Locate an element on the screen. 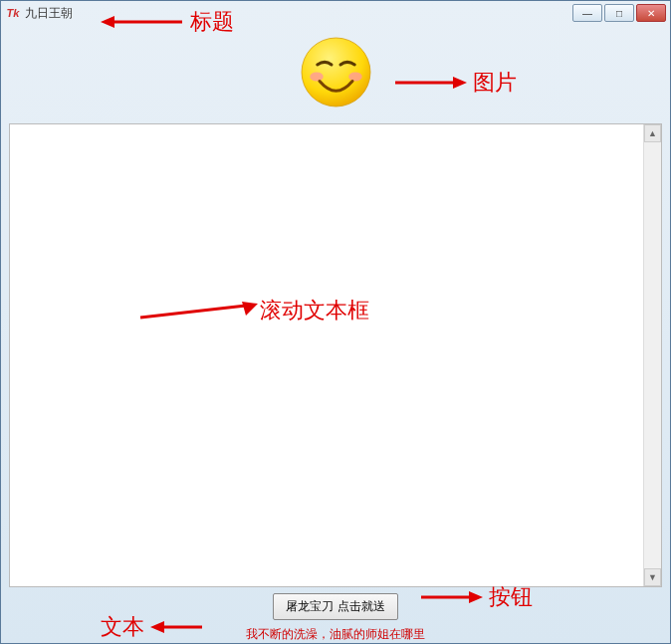 This screenshot has width=671, height=644. main-button: 屠龙宝刀 点击就送 is located at coordinates (335, 607).